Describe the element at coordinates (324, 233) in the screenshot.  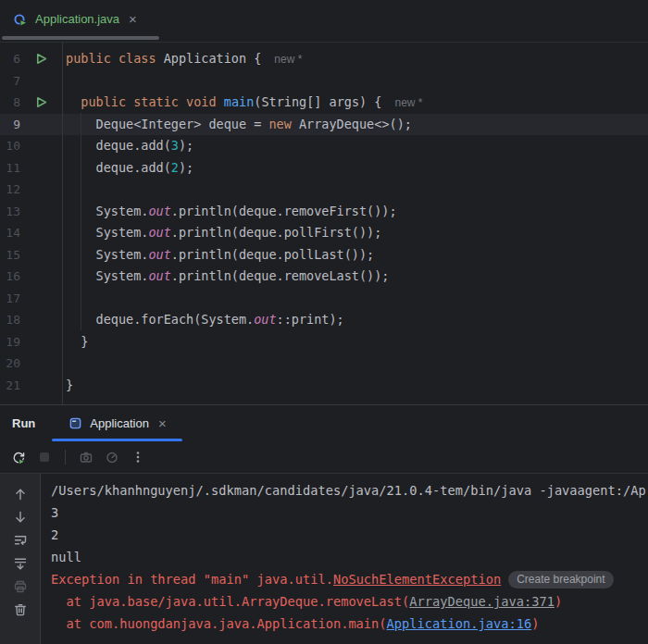
I see `code-line-14: 14 System.out.println(deque.pollFirst())…` at that location.